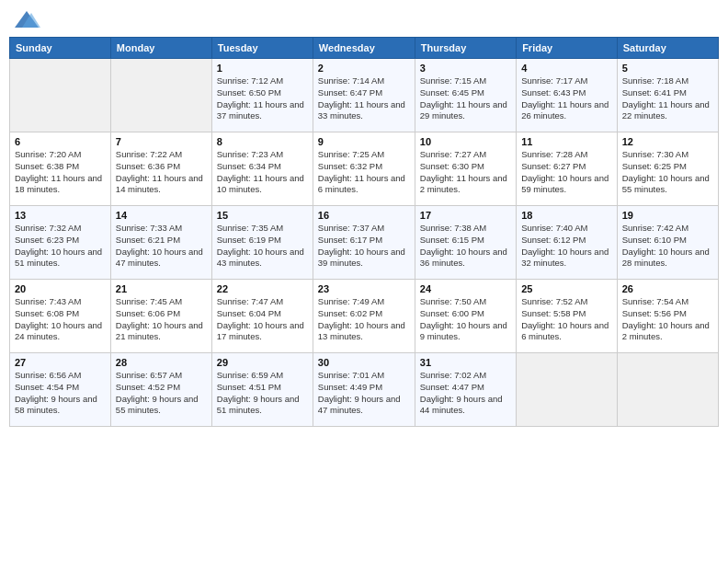  What do you see at coordinates (364, 99) in the screenshot?
I see `day-info: Sunrise: 7:14 AM Sunset: 6:47 PM Dayligh…` at bounding box center [364, 99].